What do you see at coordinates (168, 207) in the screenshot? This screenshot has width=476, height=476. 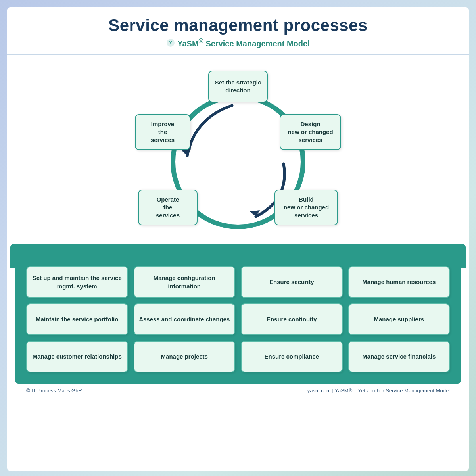 I see `box-operate-services: Operatetheservices` at bounding box center [168, 207].